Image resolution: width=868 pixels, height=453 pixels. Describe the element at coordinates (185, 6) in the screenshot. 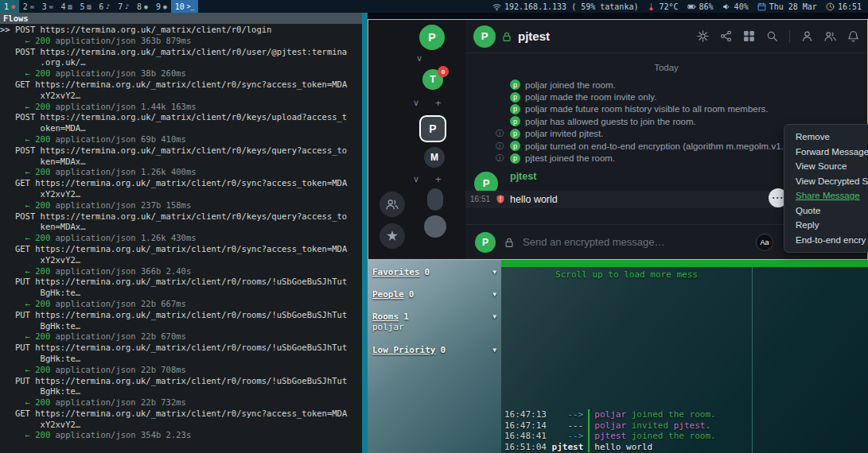

I see `workspace-button: 10 >_` at that location.